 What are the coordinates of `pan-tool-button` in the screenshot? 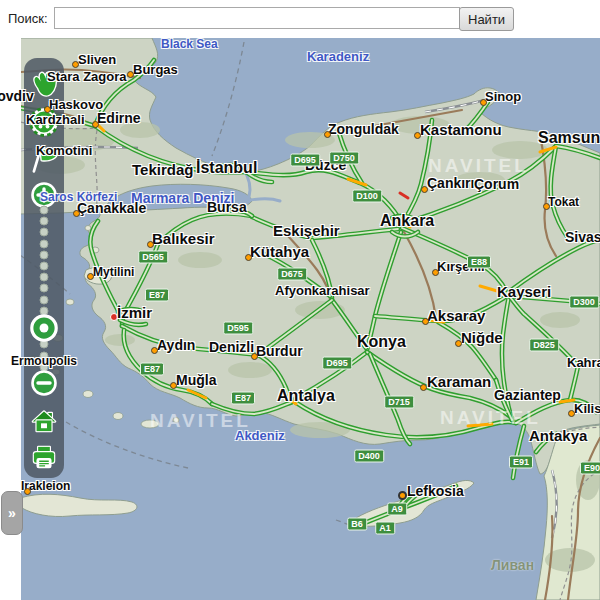 It's located at (44, 86).